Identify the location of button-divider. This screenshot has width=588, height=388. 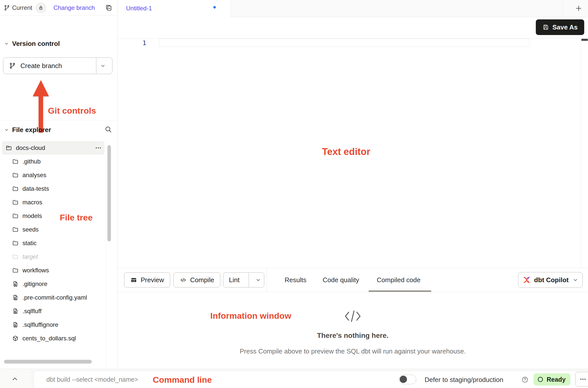
(96, 66).